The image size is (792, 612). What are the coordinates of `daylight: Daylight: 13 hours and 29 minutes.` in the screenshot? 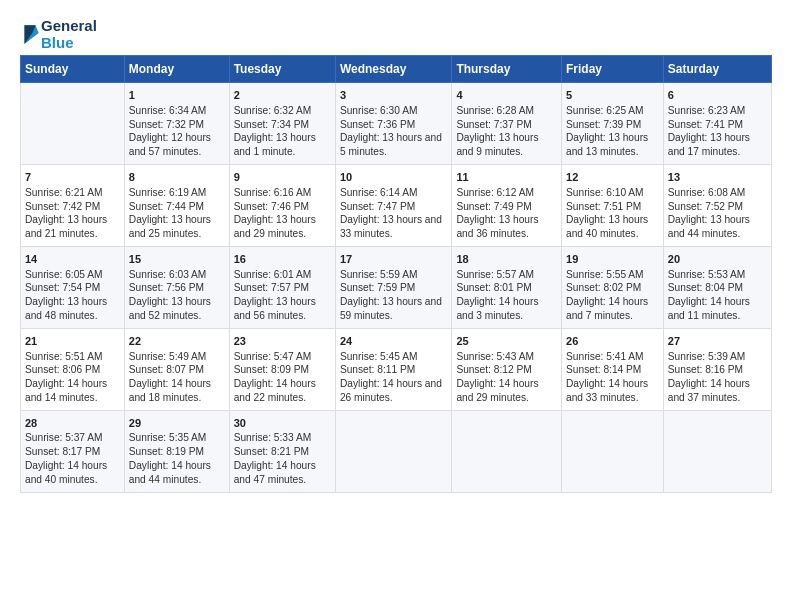 It's located at (282, 227).